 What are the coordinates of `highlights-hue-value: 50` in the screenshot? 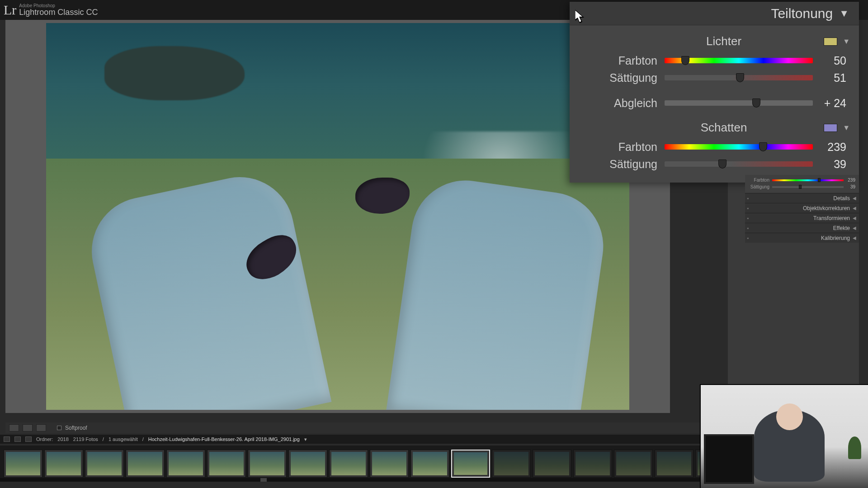 It's located at (831, 61).